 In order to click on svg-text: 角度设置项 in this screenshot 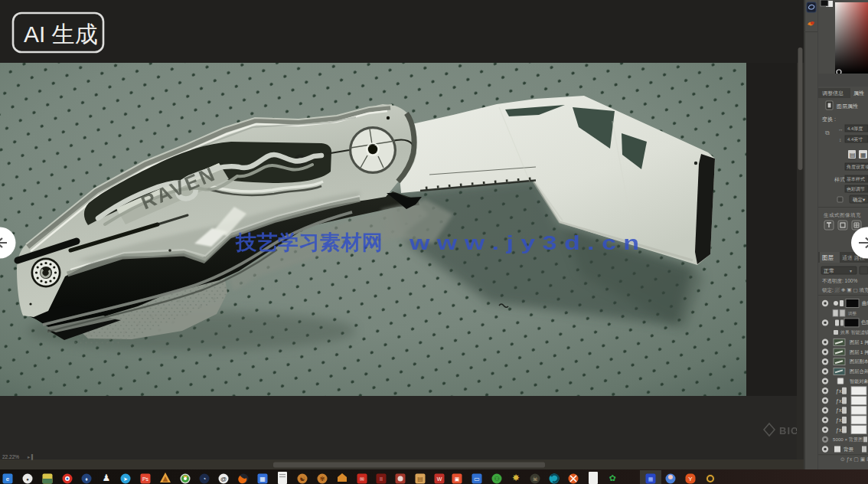, I will do `click(857, 167)`.